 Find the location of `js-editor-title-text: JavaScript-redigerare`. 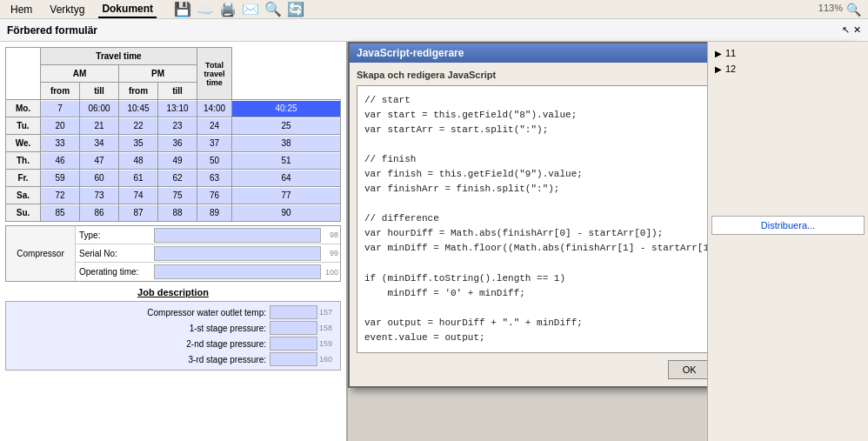

js-editor-title-text: JavaScript-redigerare is located at coordinates (411, 53).